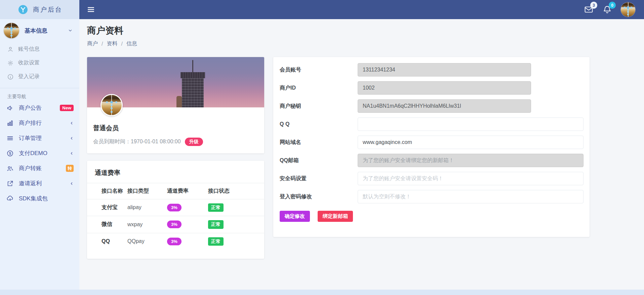  Describe the element at coordinates (92, 44) in the screenshot. I see `breadcrumb-link-merchant: 商户` at that location.